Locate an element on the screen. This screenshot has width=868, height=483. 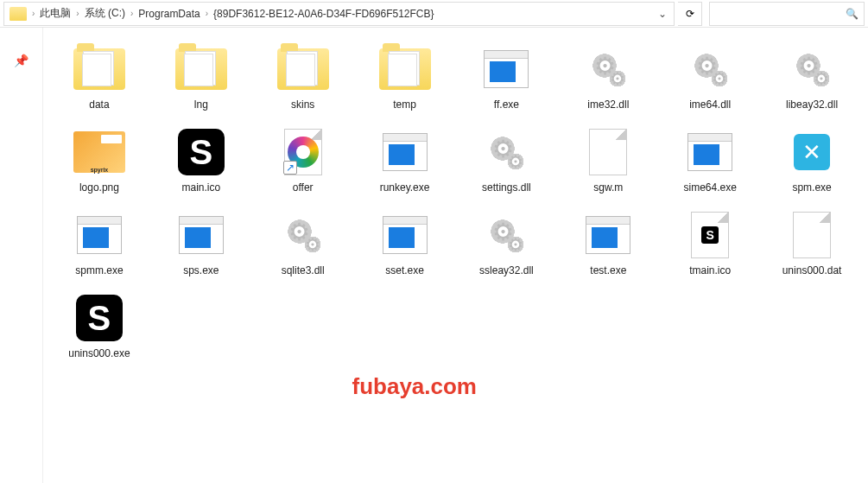
file-item: ssleay32.dll is located at coordinates (507, 244).